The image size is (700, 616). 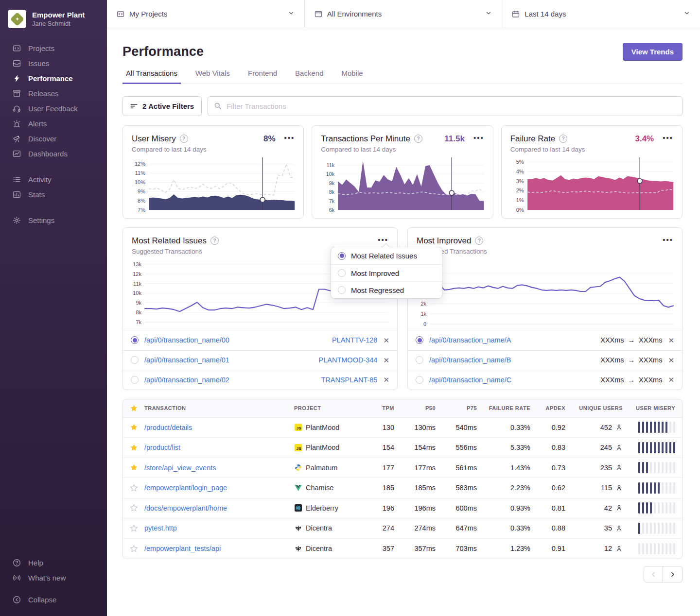 I want to click on previous-page-button, so click(x=653, y=574).